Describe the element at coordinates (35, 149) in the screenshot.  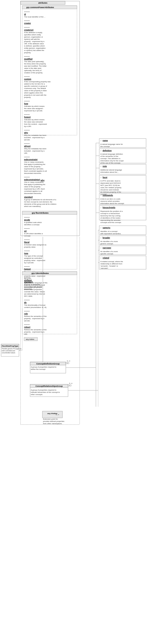
I see `svg-text: Why the metadata has been` at that location.